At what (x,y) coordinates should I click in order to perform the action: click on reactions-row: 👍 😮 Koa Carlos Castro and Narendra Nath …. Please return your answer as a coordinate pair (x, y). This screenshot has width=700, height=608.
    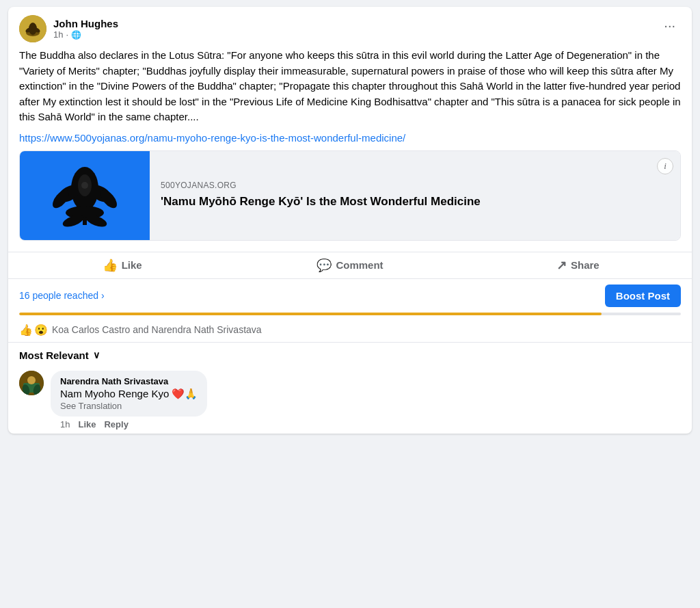
    Looking at the image, I should click on (350, 331).